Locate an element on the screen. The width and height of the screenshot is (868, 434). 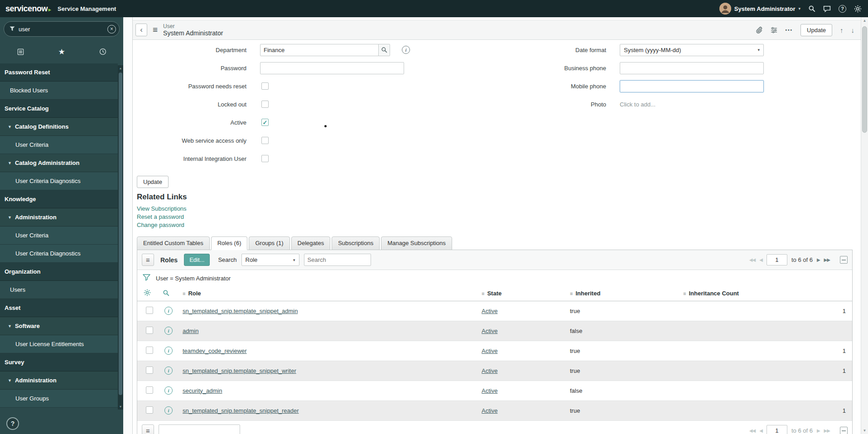
sidebar-item-administration: ▼Administration is located at coordinates (59, 217).